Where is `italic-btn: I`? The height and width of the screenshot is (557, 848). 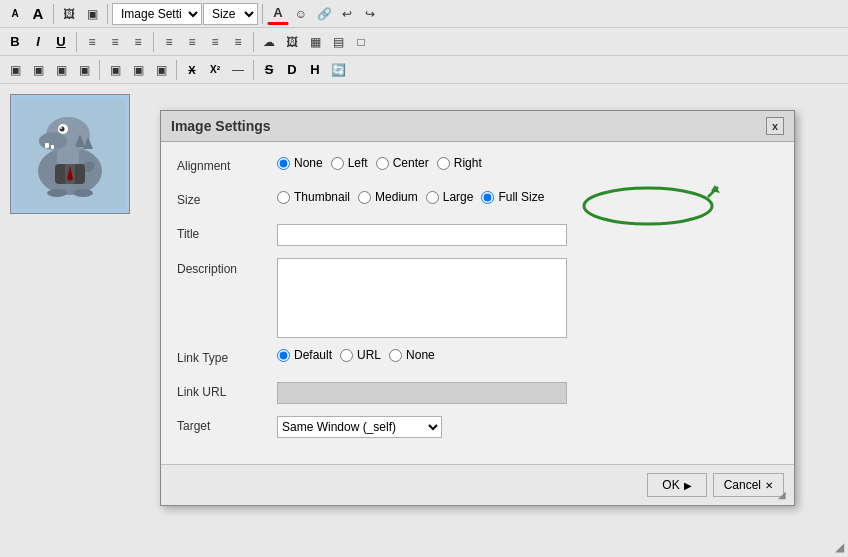
italic-btn: I is located at coordinates (38, 42).